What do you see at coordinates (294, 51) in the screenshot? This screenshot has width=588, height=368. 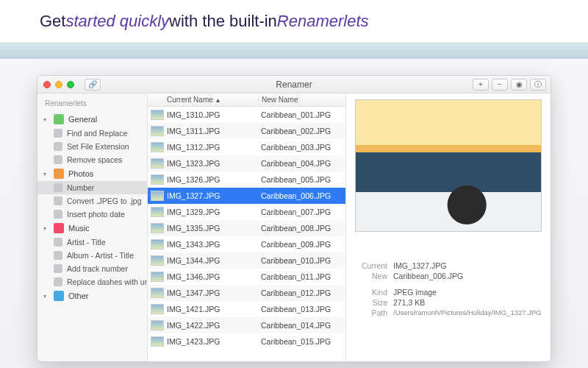 I see `decorative-stripe` at bounding box center [294, 51].